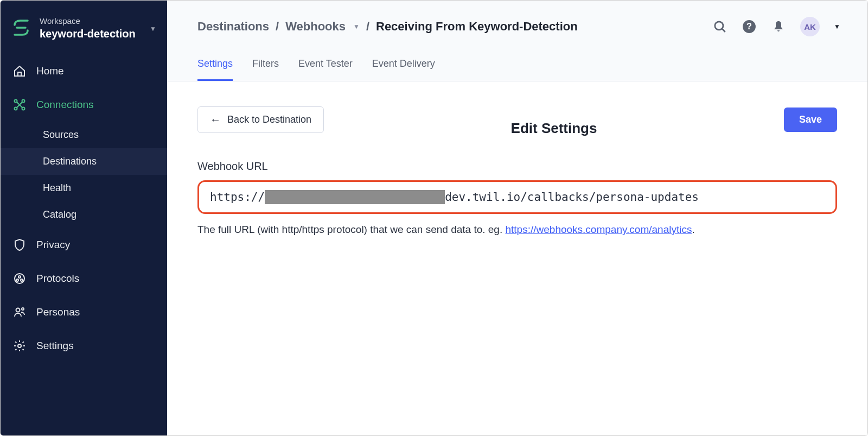 This screenshot has width=868, height=436. What do you see at coordinates (84, 188) in the screenshot?
I see `sidebar-sub-health: Health` at bounding box center [84, 188].